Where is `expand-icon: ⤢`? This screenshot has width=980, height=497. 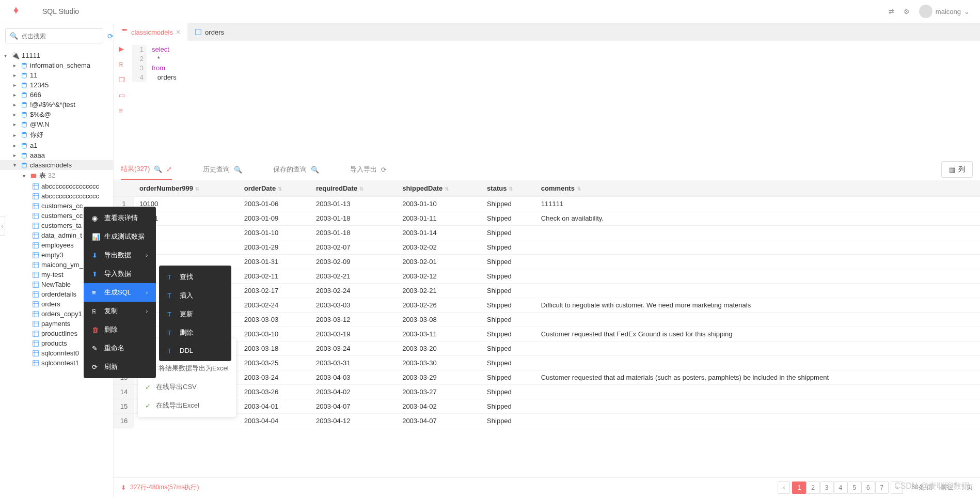 expand-icon: ⤢ is located at coordinates (169, 169).